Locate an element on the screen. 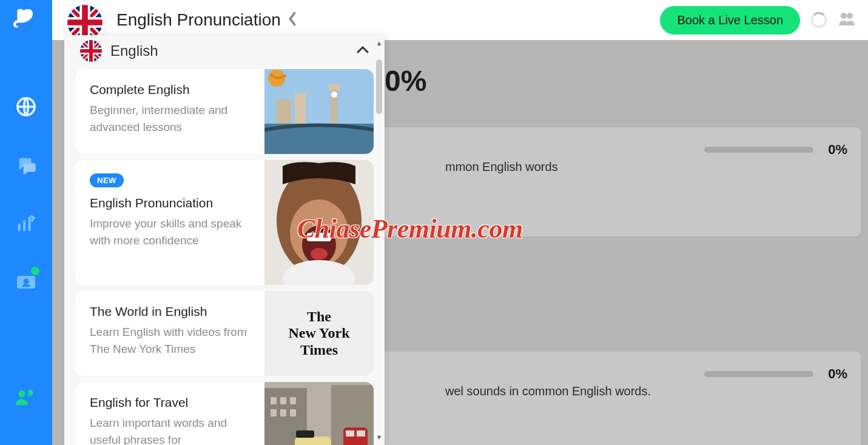  back-button is located at coordinates (292, 20).